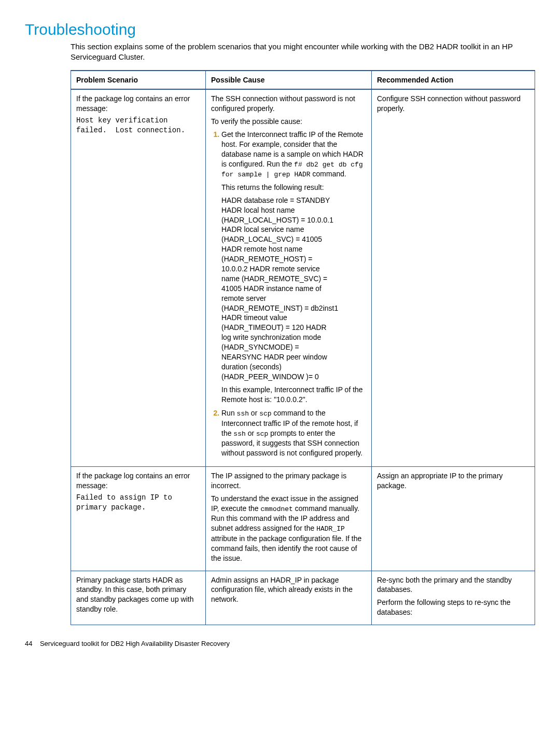  I want to click on verify-step-2: Run ssh or scp command to the Interconne…, so click(293, 433).